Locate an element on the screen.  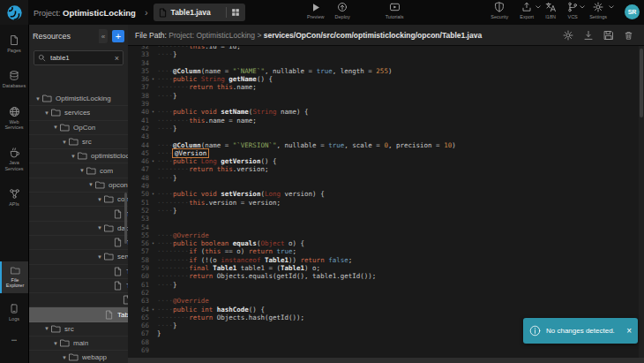
tree-item-optimisticlocking: ▼OptimisticLocking is located at coordinates (79, 99).